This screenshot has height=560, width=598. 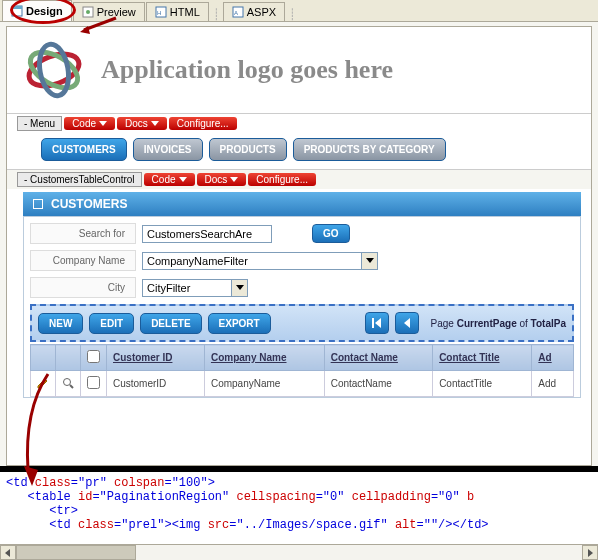 What do you see at coordinates (302, 384) in the screenshot?
I see `table-row: CustomerID CompanyName ContactName Conta…` at bounding box center [302, 384].